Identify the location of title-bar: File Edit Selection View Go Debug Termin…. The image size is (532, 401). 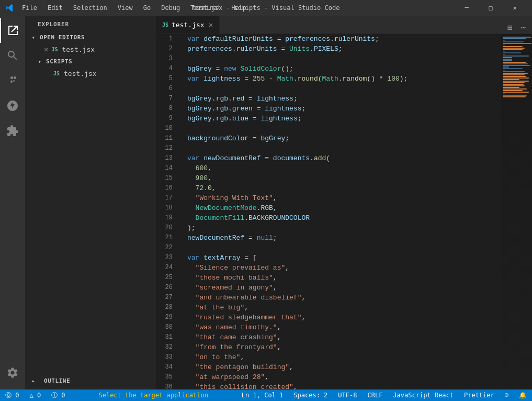
(266, 8).